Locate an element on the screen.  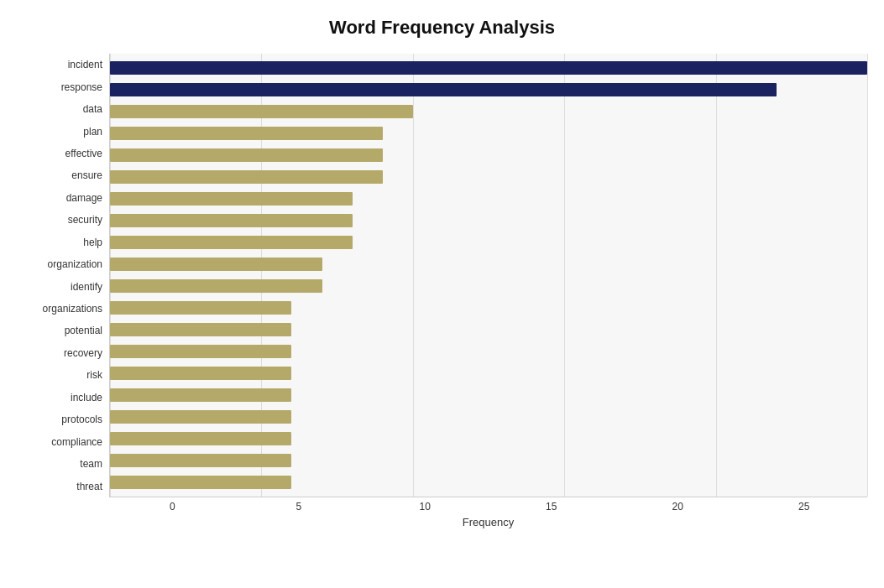
bar-threat is located at coordinates (201, 481).